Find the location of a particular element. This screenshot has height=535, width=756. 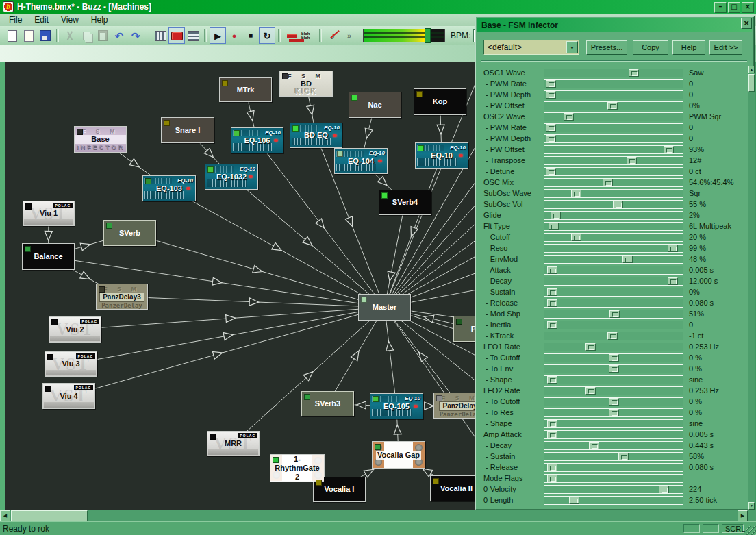

master-volume-meter is located at coordinates (404, 36).